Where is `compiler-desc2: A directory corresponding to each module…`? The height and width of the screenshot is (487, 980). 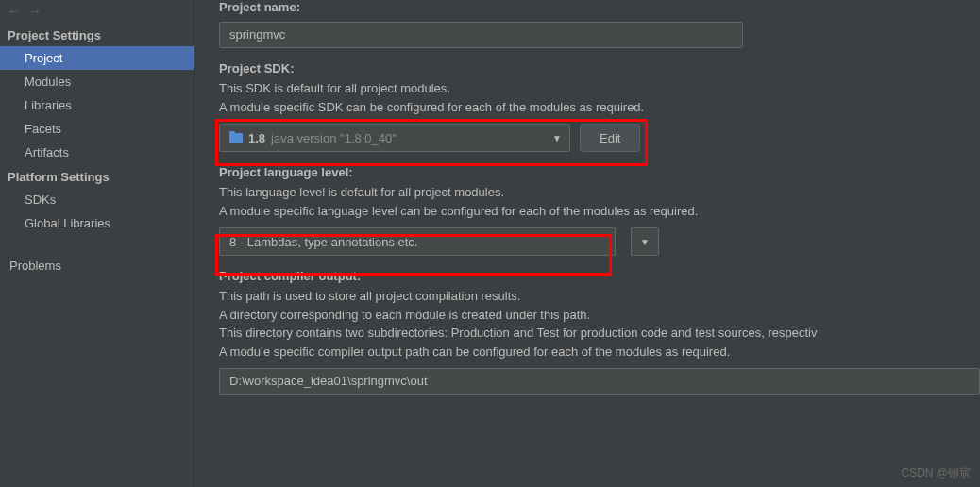 compiler-desc2: A directory corresponding to each module… is located at coordinates (600, 315).